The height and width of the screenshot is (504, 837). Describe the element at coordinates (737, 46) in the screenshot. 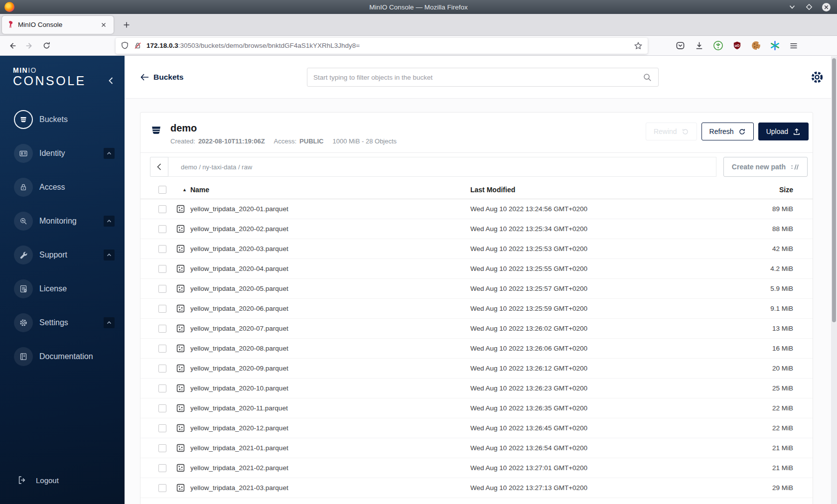

I see `ublock-origin-icon: uO` at that location.